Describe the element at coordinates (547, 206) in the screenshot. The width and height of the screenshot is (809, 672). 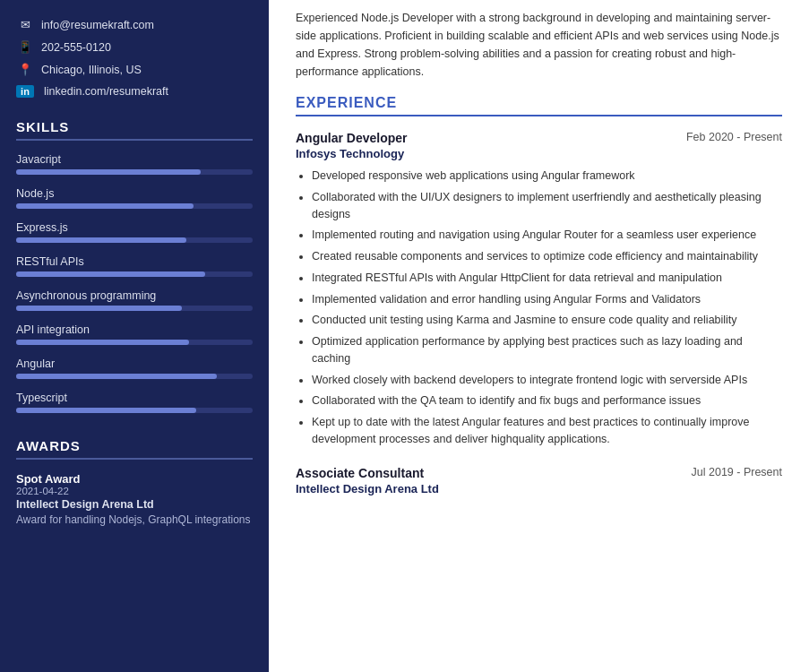
I see `bullet-1-1: Collaborated with the UI/UX designers to…` at that location.